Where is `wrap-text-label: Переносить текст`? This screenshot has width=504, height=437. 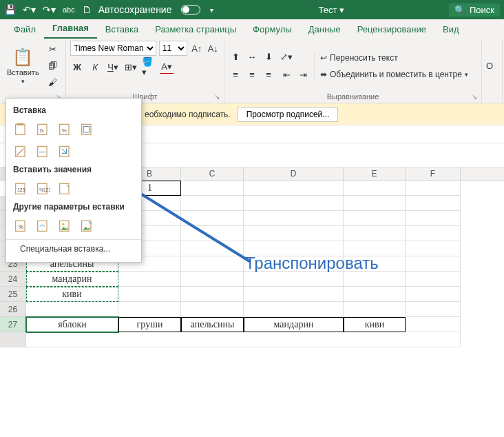 wrap-text-label: Переносить текст is located at coordinates (364, 58).